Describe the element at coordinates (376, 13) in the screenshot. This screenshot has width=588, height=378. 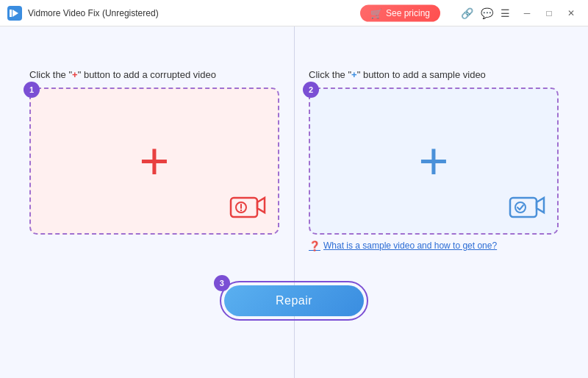
I see `cart-icon: 🛒` at that location.